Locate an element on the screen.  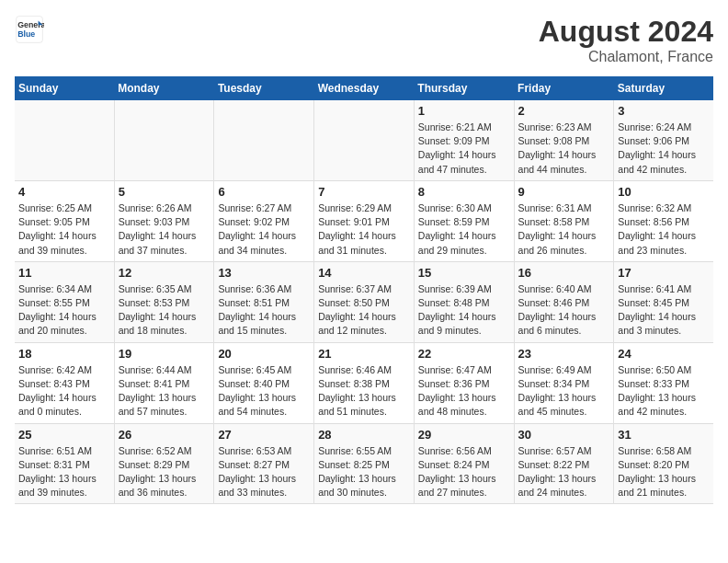
day-detail-5: Sunrise: 6:26 AM Sunset: 9:03 PM Dayligh… is located at coordinates (165, 230).